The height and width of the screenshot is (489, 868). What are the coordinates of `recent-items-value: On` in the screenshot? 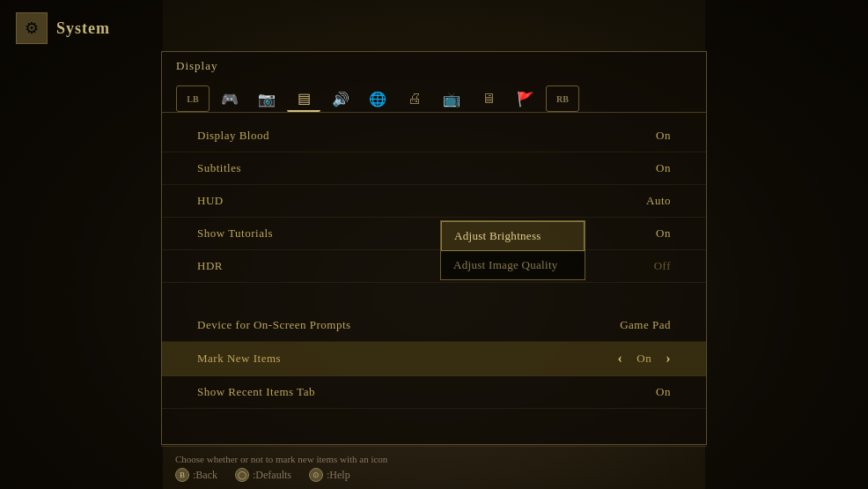 It's located at (664, 392).